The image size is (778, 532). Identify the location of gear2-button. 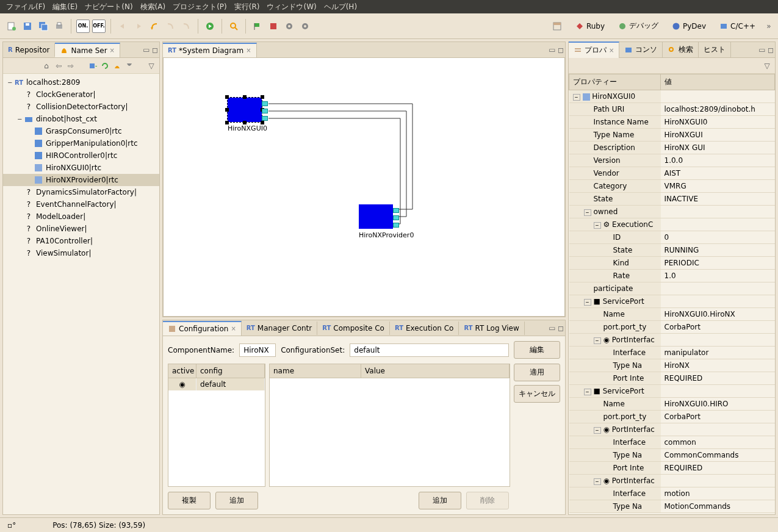
(305, 26).